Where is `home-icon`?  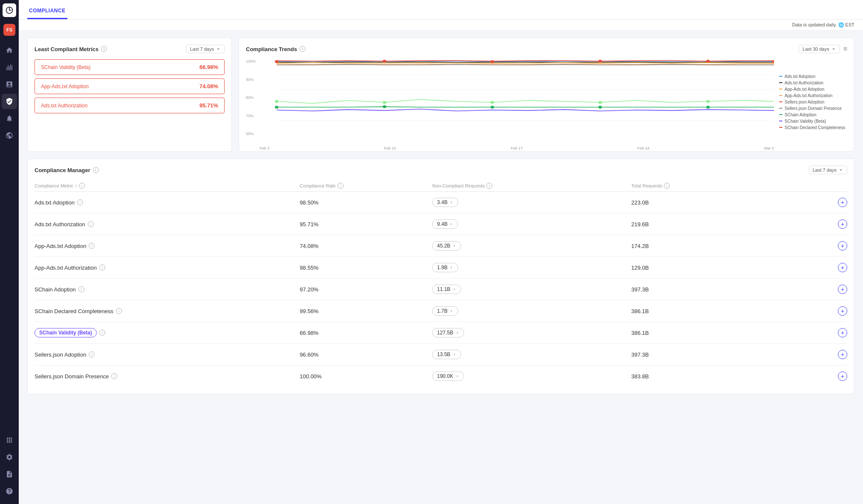 home-icon is located at coordinates (9, 50).